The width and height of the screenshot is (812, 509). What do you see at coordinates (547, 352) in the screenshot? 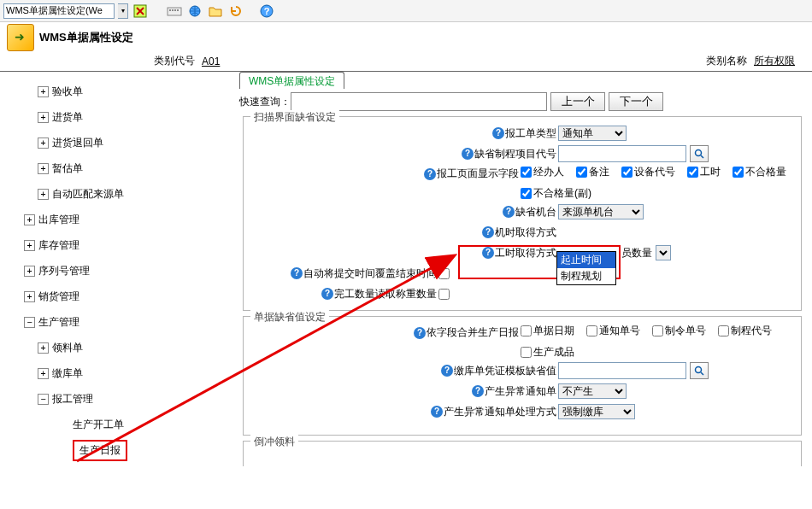
I see `checkbox-item: 生产成品` at bounding box center [547, 352].